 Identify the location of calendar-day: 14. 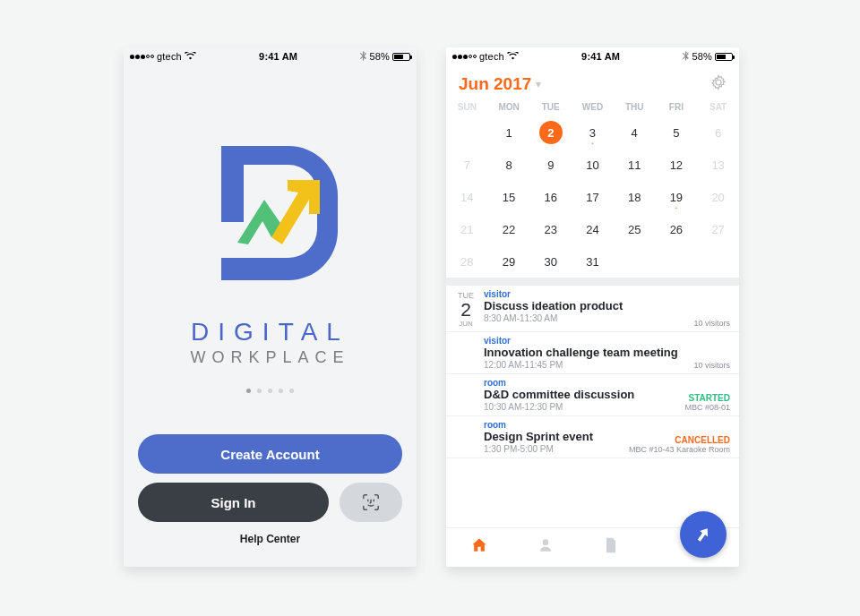
(468, 197).